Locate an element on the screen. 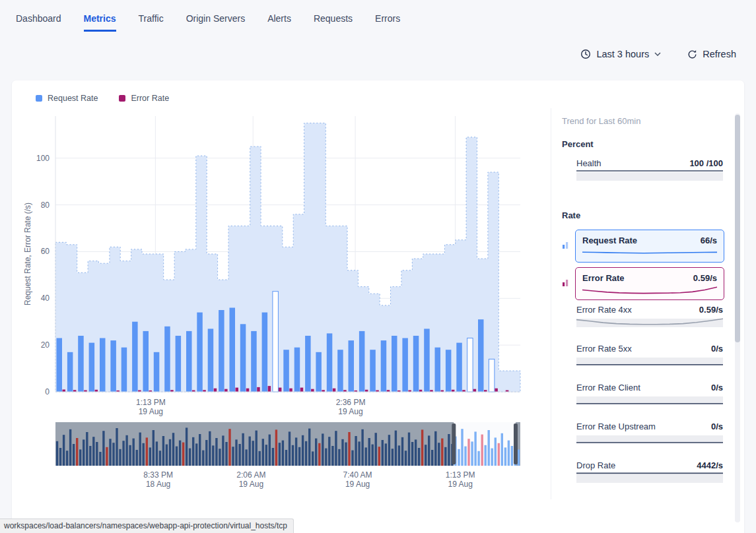 The height and width of the screenshot is (533, 756). trend-item-body: Request Rate66/s is located at coordinates (650, 246).